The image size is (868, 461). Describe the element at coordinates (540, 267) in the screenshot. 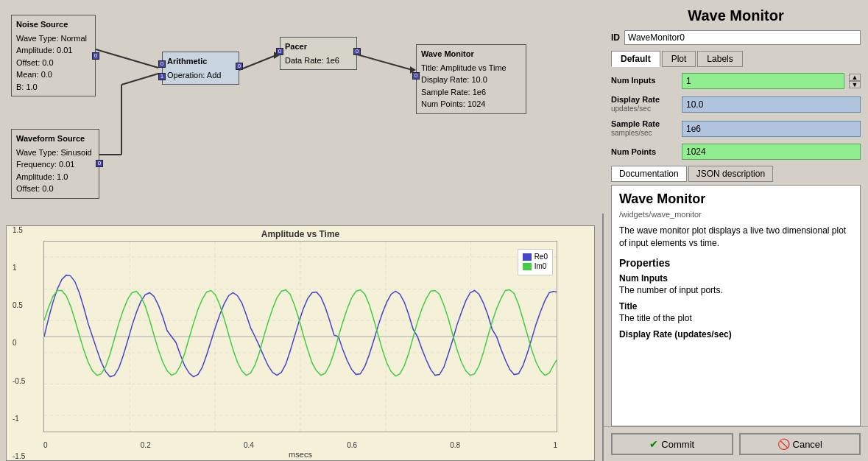

I see `im0-label: Im0` at that location.